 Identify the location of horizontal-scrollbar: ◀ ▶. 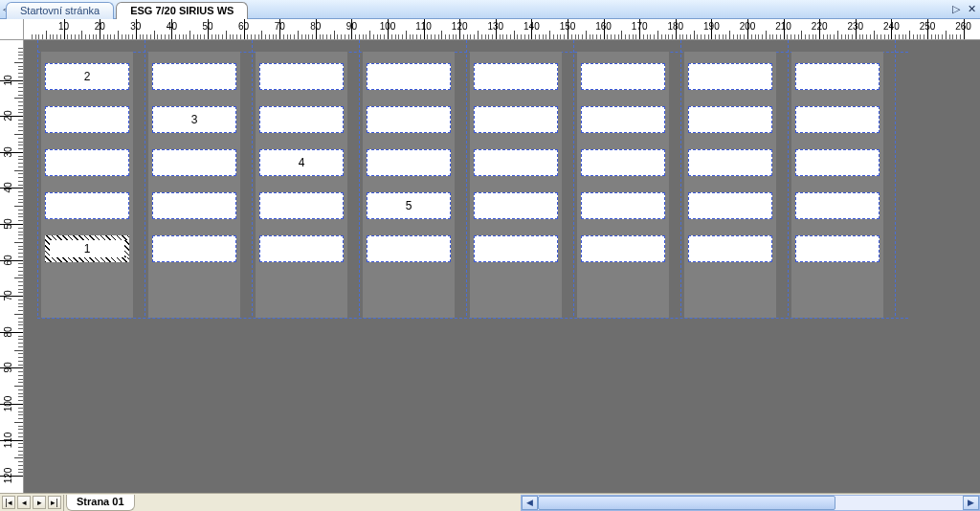
(750, 503).